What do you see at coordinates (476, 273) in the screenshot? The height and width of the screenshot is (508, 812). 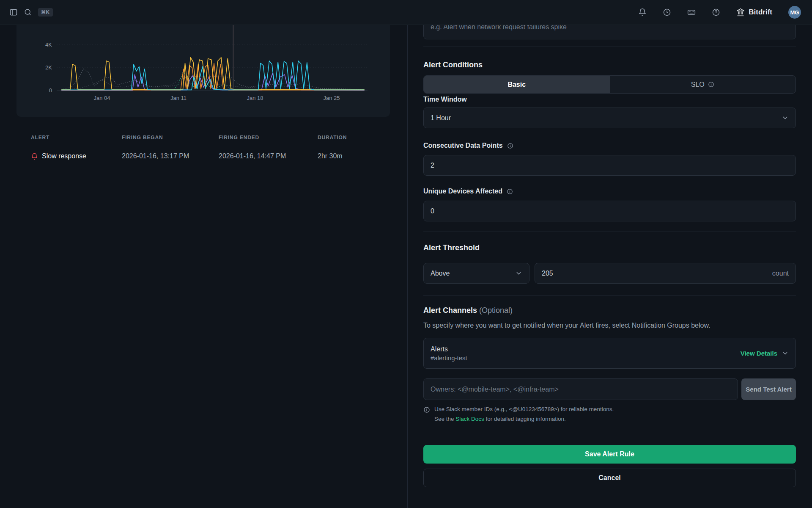 I see `threshold-comparator-select: Above` at bounding box center [476, 273].